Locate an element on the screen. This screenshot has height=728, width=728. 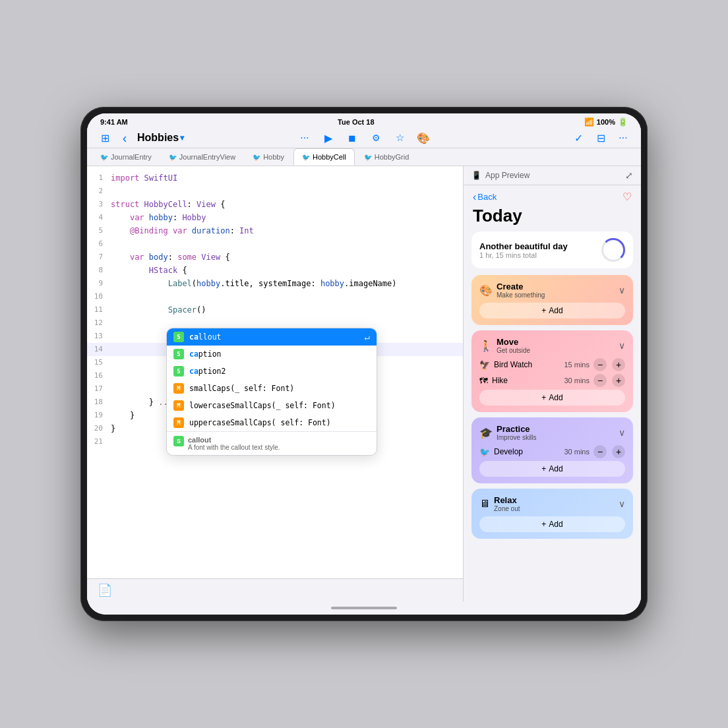
activity-header-create: 🎨 Create Make something ∨ is located at coordinates (553, 290).